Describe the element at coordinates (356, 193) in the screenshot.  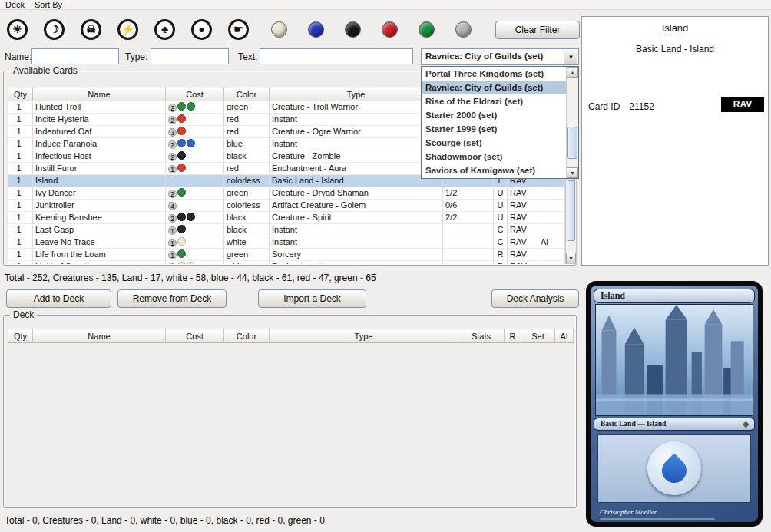
I see `cell-type: Creature - Dryad Shaman` at that location.